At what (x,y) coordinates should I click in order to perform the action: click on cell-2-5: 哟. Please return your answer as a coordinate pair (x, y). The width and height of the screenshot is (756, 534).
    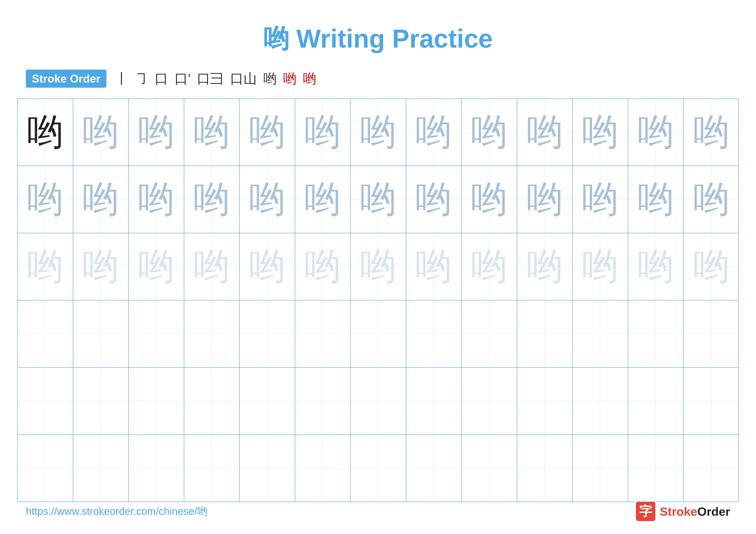
    Looking at the image, I should click on (267, 199).